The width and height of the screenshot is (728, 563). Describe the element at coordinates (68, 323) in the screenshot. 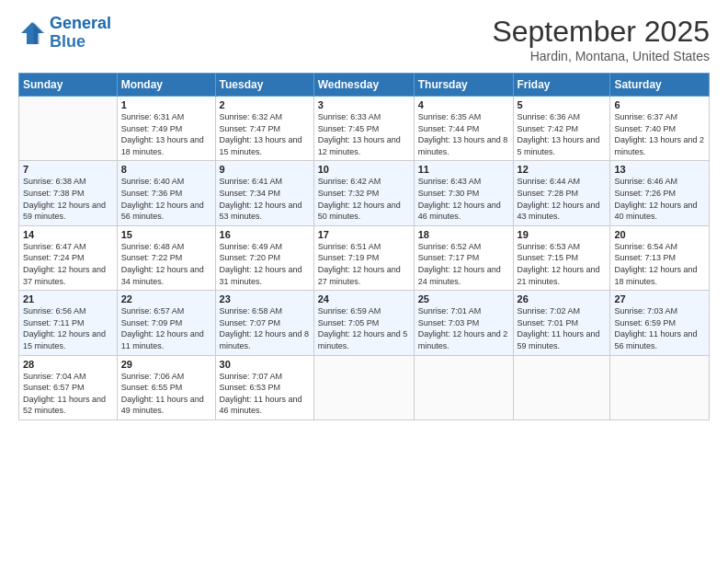

I see `calendar-cell: 21Sunrise: 6:56 AMSunset: 7:11 PMDayligh…` at that location.